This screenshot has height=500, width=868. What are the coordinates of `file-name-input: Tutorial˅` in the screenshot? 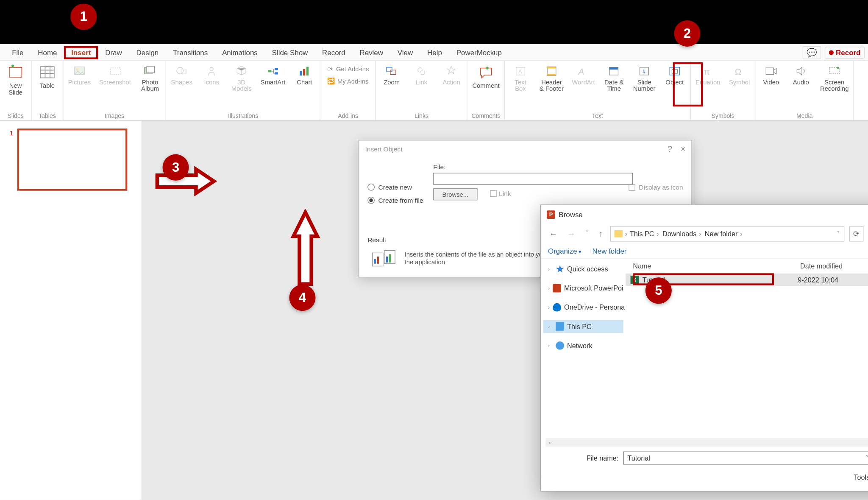 It's located at (746, 458).